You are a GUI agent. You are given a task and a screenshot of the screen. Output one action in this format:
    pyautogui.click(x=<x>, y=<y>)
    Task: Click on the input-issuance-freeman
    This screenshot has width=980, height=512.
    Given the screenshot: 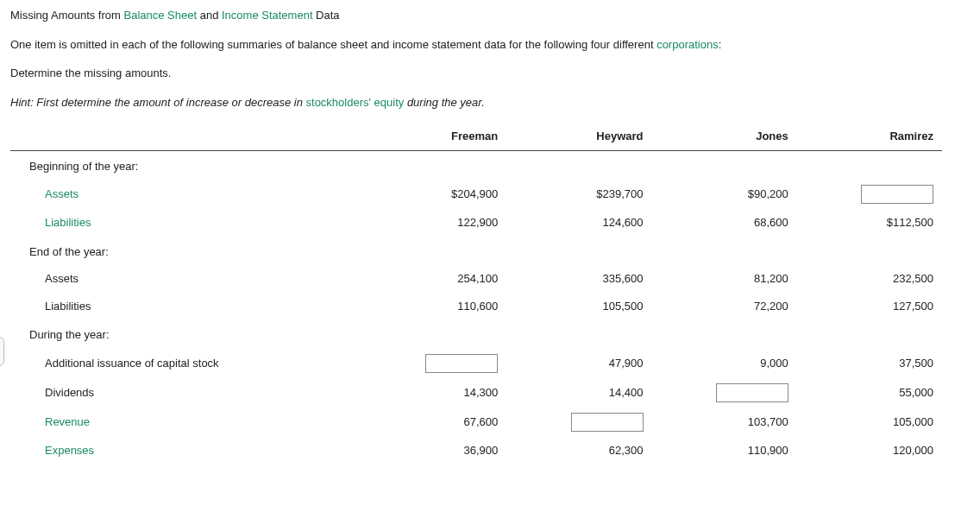 What is the action you would take?
    pyautogui.click(x=462, y=363)
    